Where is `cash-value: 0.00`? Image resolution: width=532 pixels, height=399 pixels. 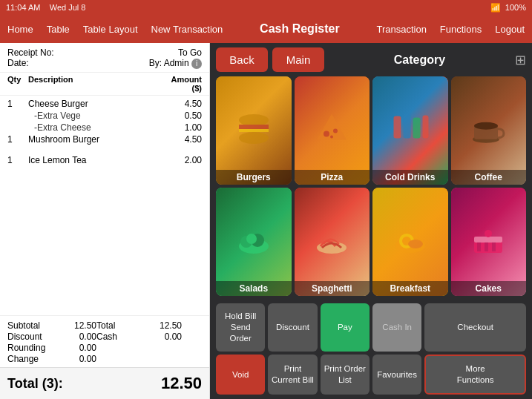 cash-value: 0.00 is located at coordinates (162, 337).